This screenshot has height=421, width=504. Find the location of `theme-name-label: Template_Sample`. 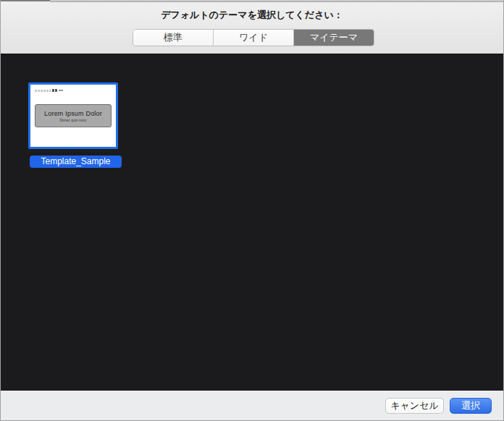

theme-name-label: Template_Sample is located at coordinates (75, 162).